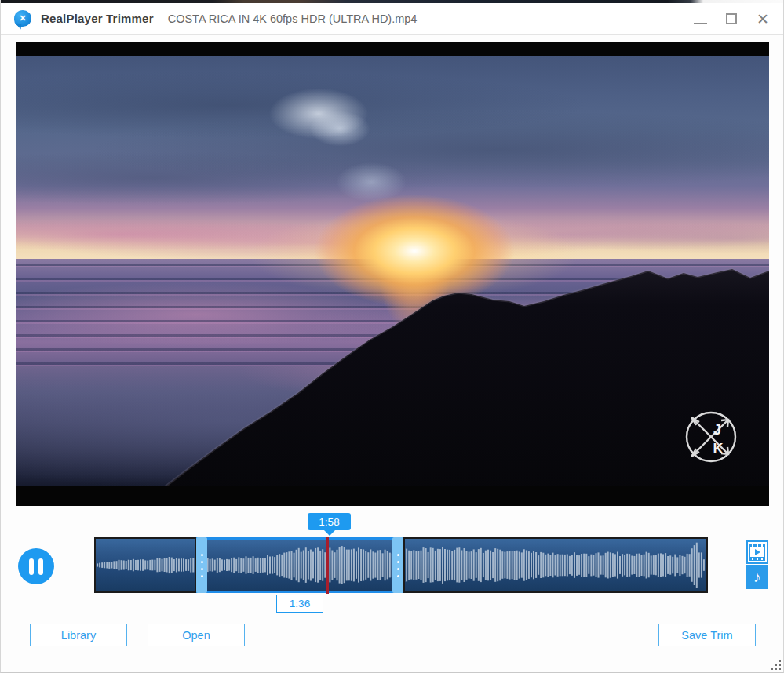 The height and width of the screenshot is (673, 784). Describe the element at coordinates (757, 552) in the screenshot. I see `video-filmstrip-icon` at that location.